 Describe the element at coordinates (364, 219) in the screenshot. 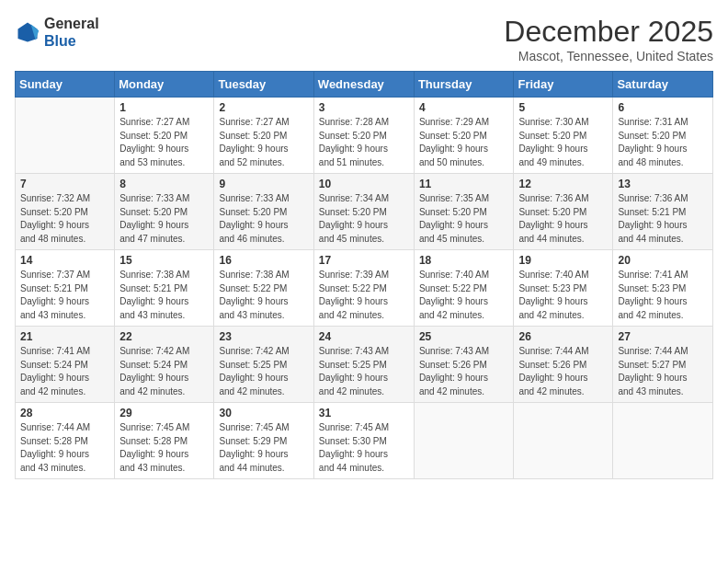

I see `day-info: Sunrise: 7:34 AMSunset: 5:20 PMDaylight:…` at that location.